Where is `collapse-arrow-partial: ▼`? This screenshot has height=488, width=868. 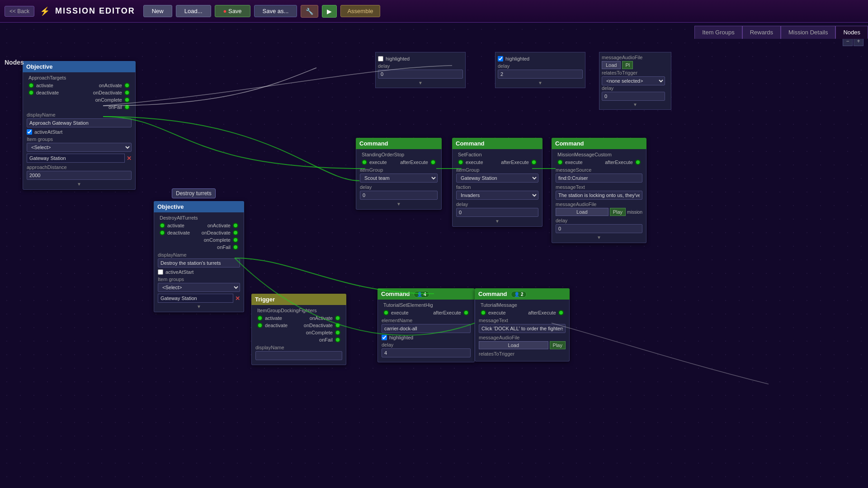
collapse-arrow-partial: ▼ is located at coordinates (420, 83).